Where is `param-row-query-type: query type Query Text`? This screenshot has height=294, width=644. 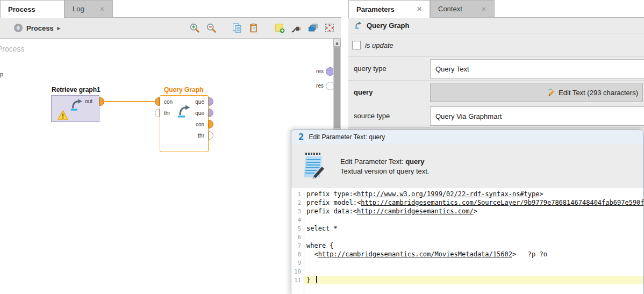
param-row-query-type: query type Query Text is located at coordinates (496, 69).